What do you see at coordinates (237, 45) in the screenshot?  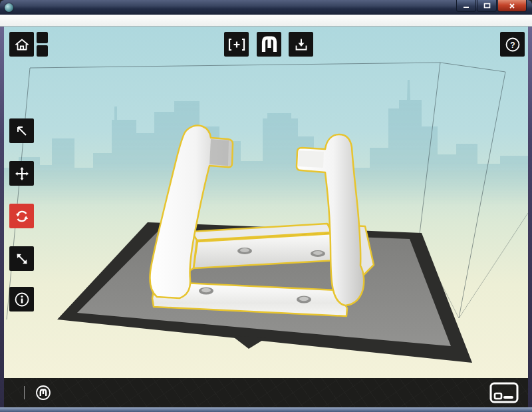 I see `brackets-plus-icon` at bounding box center [237, 45].